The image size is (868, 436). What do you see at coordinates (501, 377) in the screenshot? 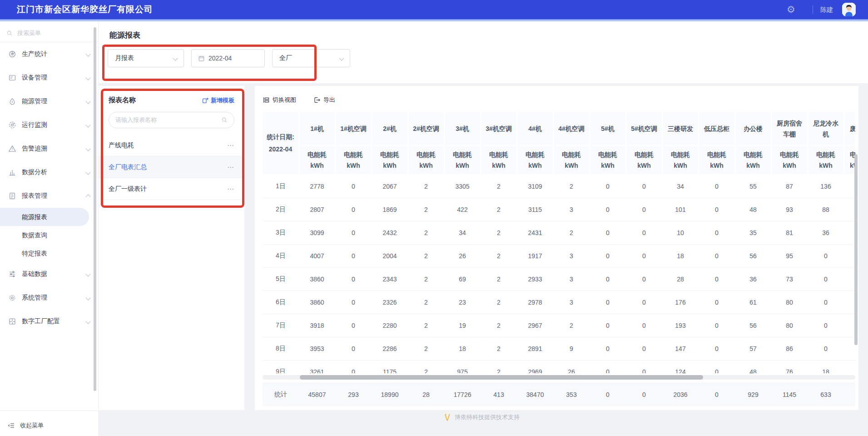
I see `horizontal-scrollbar-thumb` at bounding box center [501, 377].